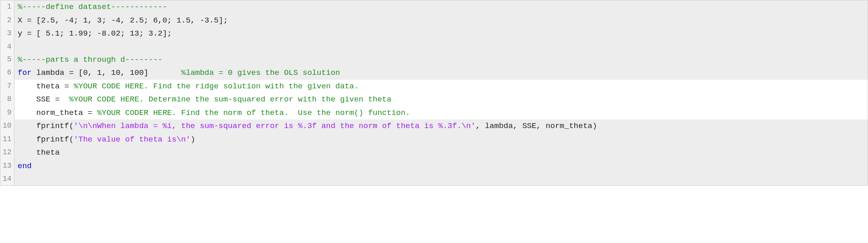  Describe the element at coordinates (7, 113) in the screenshot. I see `line-number: 9` at that location.